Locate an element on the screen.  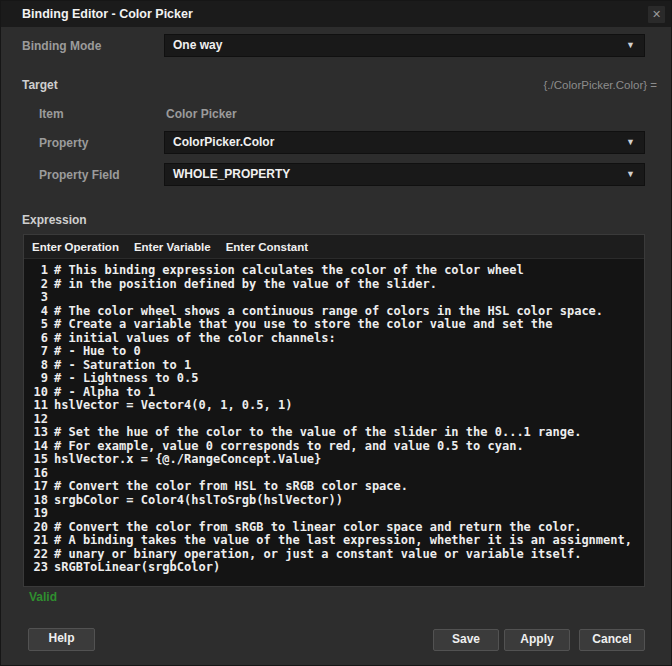
code-line: 6 # initial values of the color channels… is located at coordinates (334, 339).